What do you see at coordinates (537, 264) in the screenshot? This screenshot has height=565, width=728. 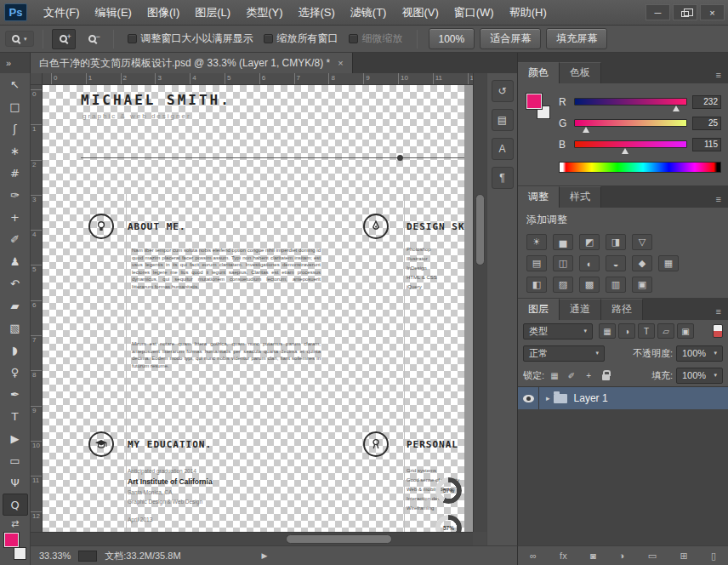 I see `hue-saturation-icon: ▤` at bounding box center [537, 264].